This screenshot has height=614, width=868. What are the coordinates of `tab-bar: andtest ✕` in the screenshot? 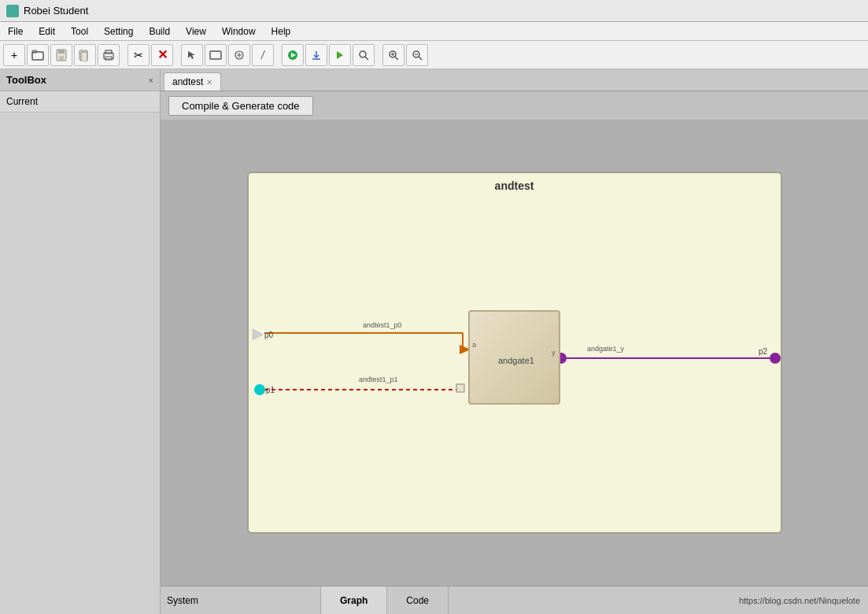 It's located at (515, 80).